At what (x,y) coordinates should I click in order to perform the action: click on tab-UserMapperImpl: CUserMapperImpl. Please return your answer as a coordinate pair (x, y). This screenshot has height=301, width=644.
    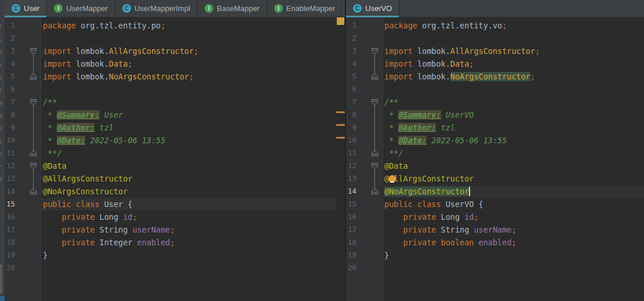
    Looking at the image, I should click on (157, 8).